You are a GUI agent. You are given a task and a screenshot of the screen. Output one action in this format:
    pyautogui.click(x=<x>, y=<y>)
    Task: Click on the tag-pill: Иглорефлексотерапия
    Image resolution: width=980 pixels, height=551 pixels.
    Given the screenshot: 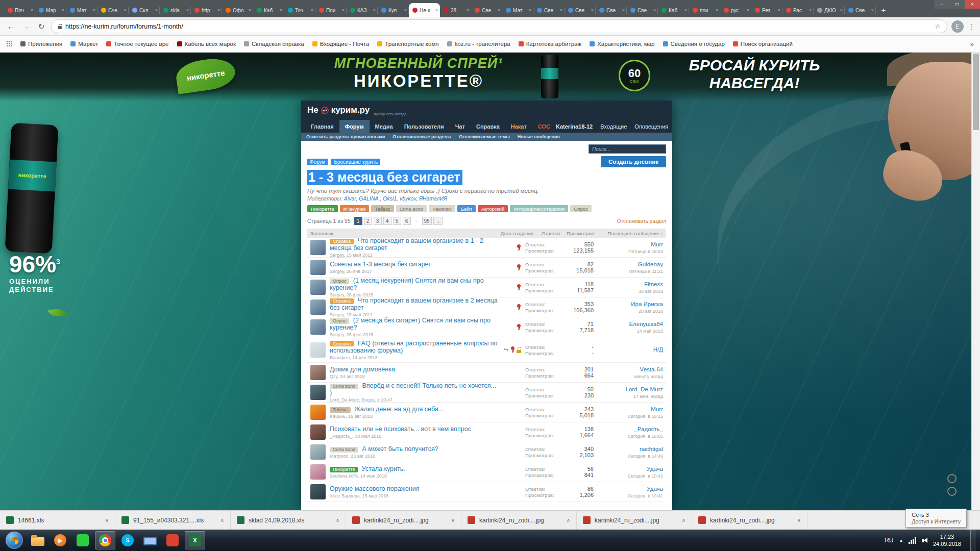 What is the action you would take?
    pyautogui.click(x=539, y=209)
    